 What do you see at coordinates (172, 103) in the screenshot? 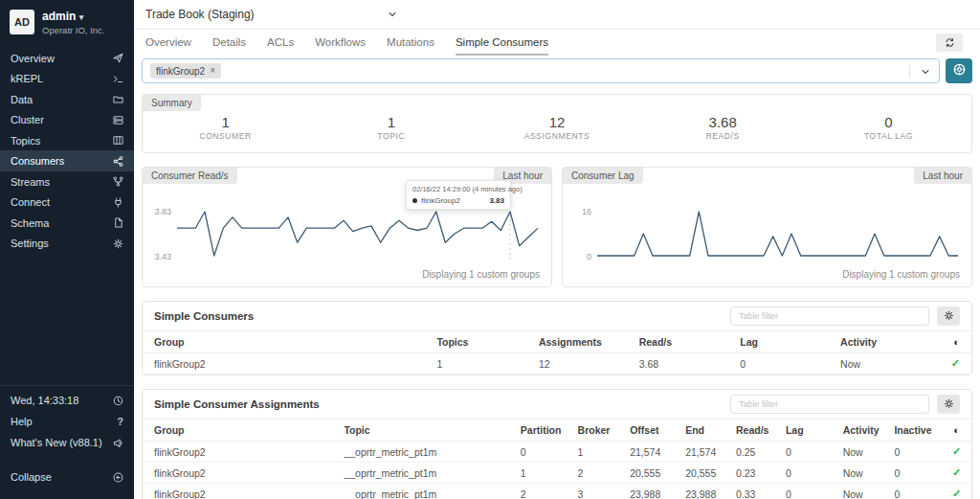
I see `summary-badge: Summary` at bounding box center [172, 103].